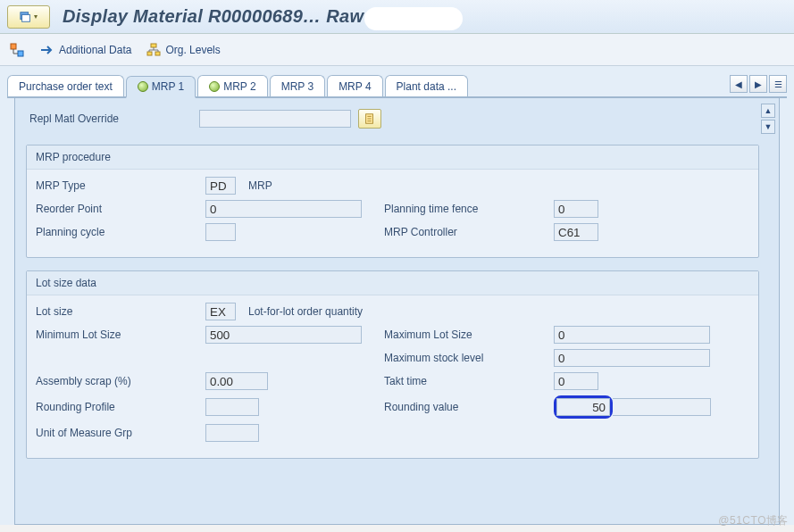 The width and height of the screenshot is (794, 532). What do you see at coordinates (193, 50) in the screenshot?
I see `org-levels-label: Org. Levels` at bounding box center [193, 50].